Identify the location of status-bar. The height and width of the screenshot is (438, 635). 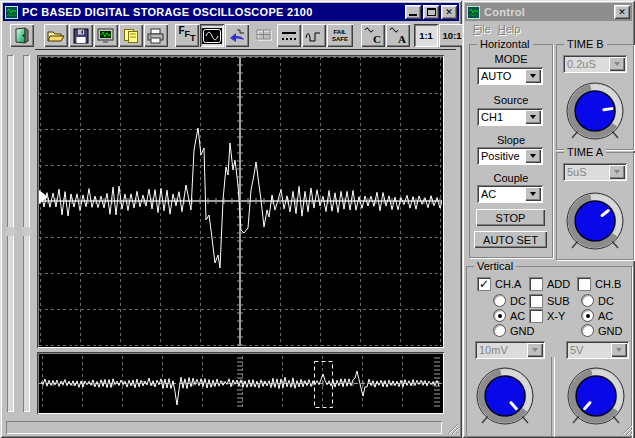
(232, 427).